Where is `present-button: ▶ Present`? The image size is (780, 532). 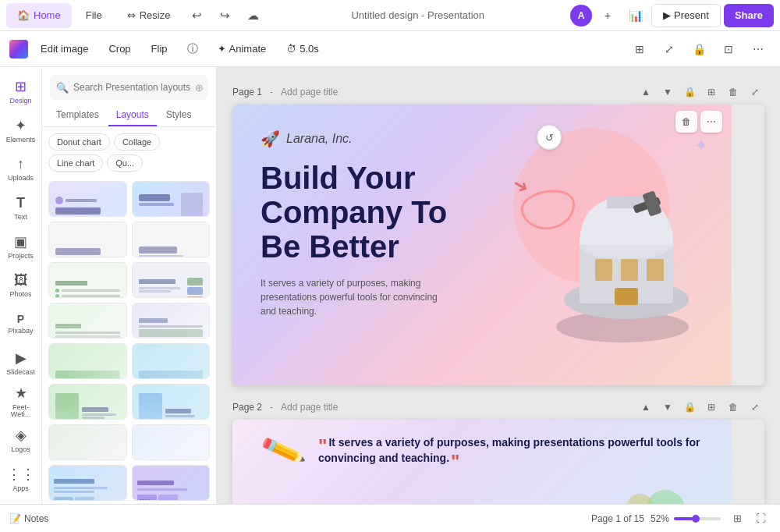
present-button: ▶ Present is located at coordinates (686, 16).